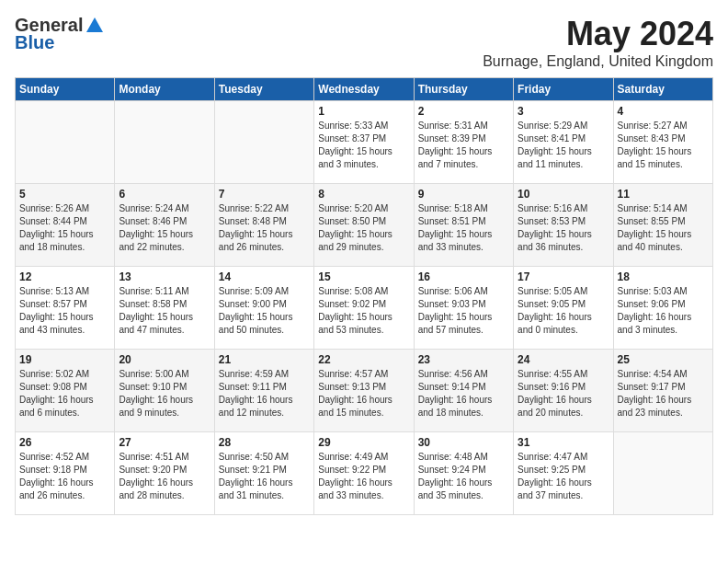  Describe the element at coordinates (563, 111) in the screenshot. I see `day-number: 3` at that location.